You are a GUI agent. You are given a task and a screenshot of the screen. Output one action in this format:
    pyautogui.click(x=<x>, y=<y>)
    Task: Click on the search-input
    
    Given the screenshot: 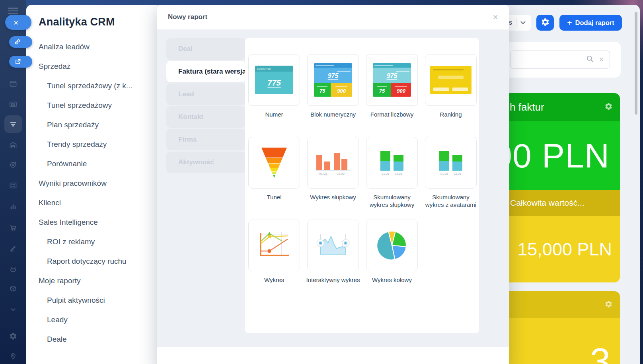 What is the action you would take?
    pyautogui.click(x=546, y=60)
    